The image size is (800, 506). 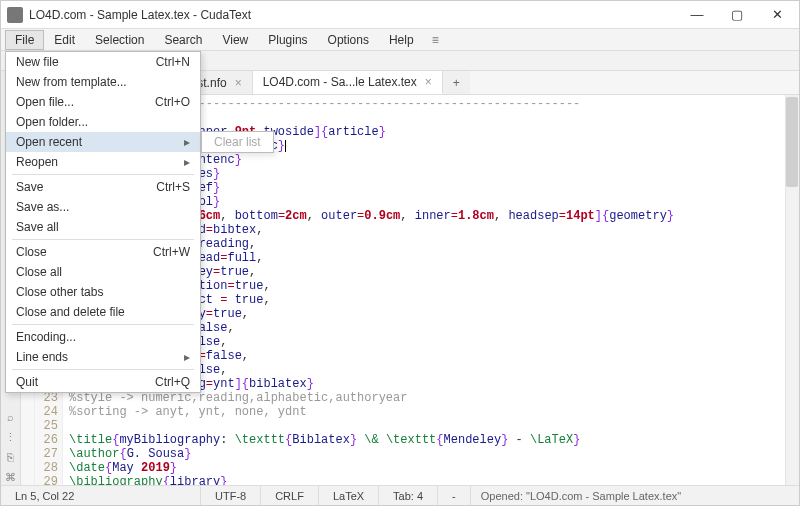 What do you see at coordinates (238, 142) in the screenshot?
I see `open-recent-submenu: Clear list` at bounding box center [238, 142].